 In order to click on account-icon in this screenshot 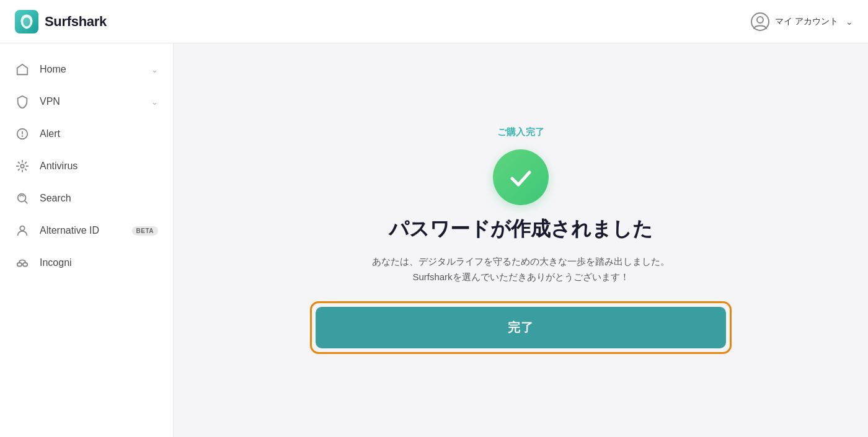, I will do `click(760, 22)`.